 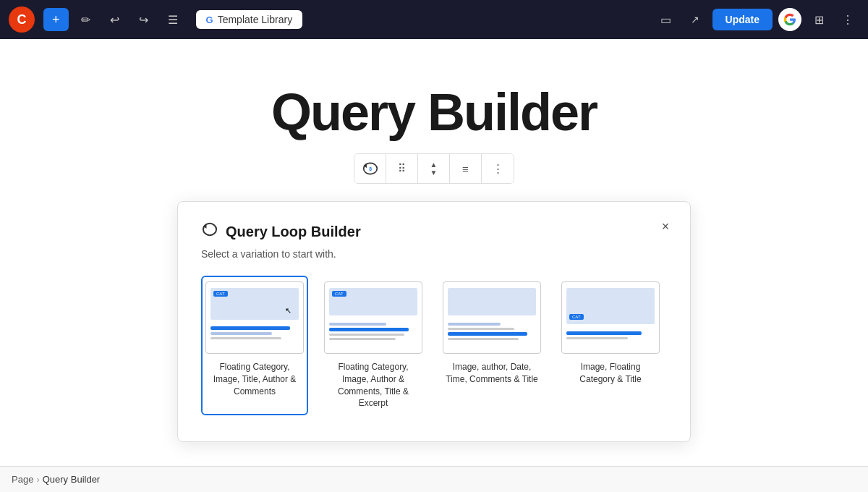 What do you see at coordinates (434, 254) in the screenshot?
I see `dialog-subtitle: Select a variation to start with.` at bounding box center [434, 254].